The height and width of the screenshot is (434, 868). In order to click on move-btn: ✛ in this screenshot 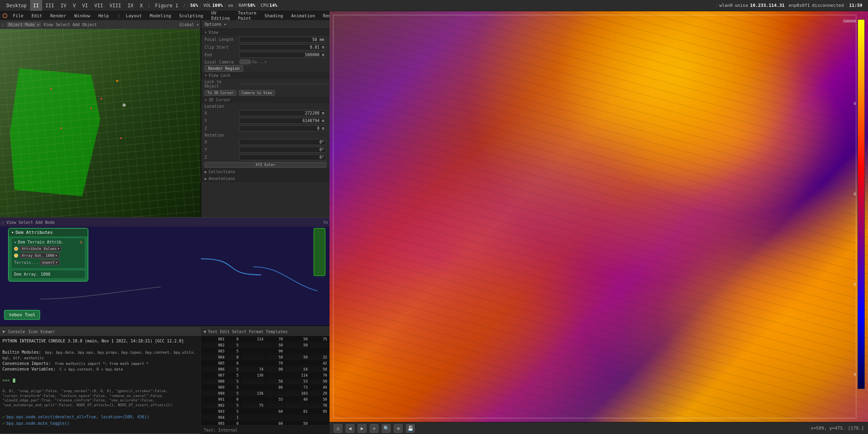, I will do `click(374, 428)`.